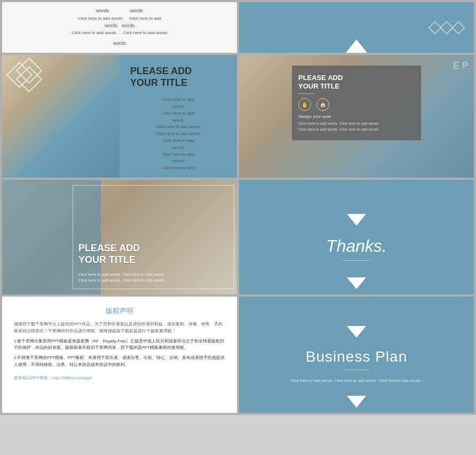 The image size is (476, 455). Describe the element at coordinates (120, 116) in the screenshot. I see `slide-3: PLEASE ADD YOUR TITLE Click here to add …` at that location.